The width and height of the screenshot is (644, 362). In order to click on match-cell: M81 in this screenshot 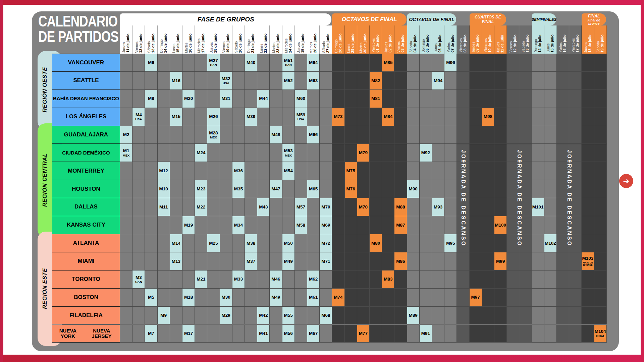, I will do `click(376, 99)`.